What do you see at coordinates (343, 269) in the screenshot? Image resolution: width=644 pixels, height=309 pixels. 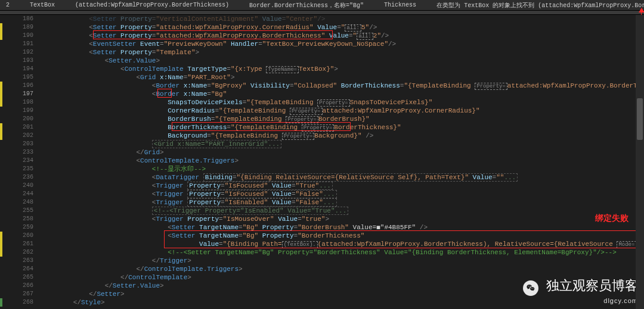 I see `code-line: </ControlTemplate.Triggers>` at bounding box center [343, 269].